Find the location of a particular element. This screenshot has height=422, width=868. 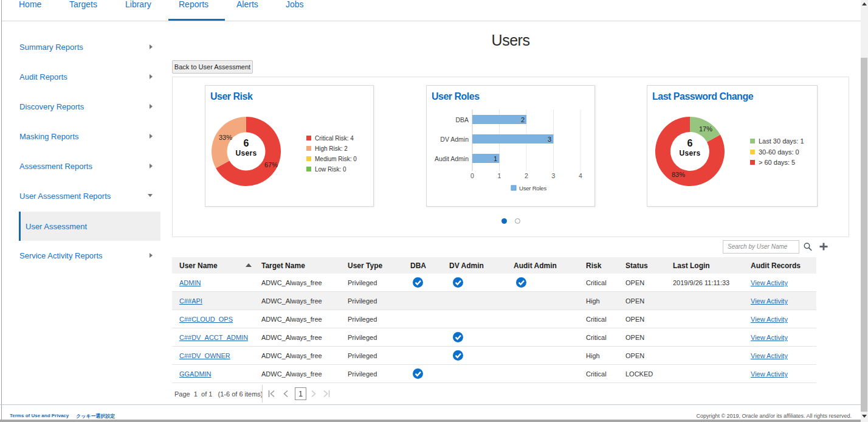

svg-text: 4 is located at coordinates (580, 176).